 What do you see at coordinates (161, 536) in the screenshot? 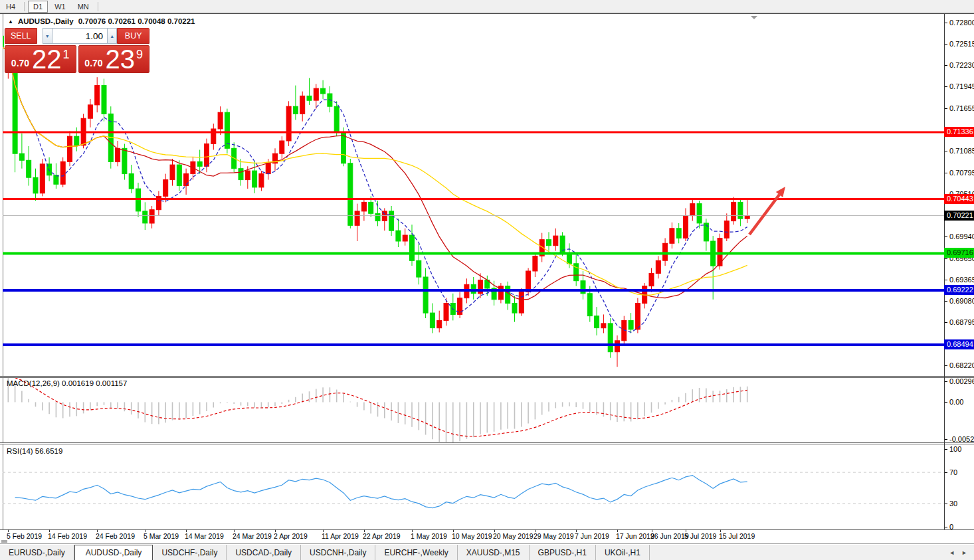
I see `date-tick-label: 5 Mar 2019` at bounding box center [161, 536].